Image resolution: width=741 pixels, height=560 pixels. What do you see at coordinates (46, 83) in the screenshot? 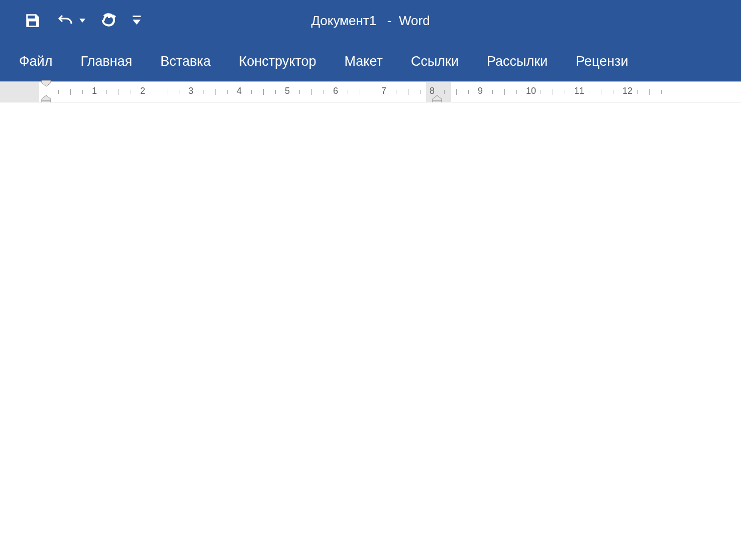
I see `first-line-indent-marker` at bounding box center [46, 83].